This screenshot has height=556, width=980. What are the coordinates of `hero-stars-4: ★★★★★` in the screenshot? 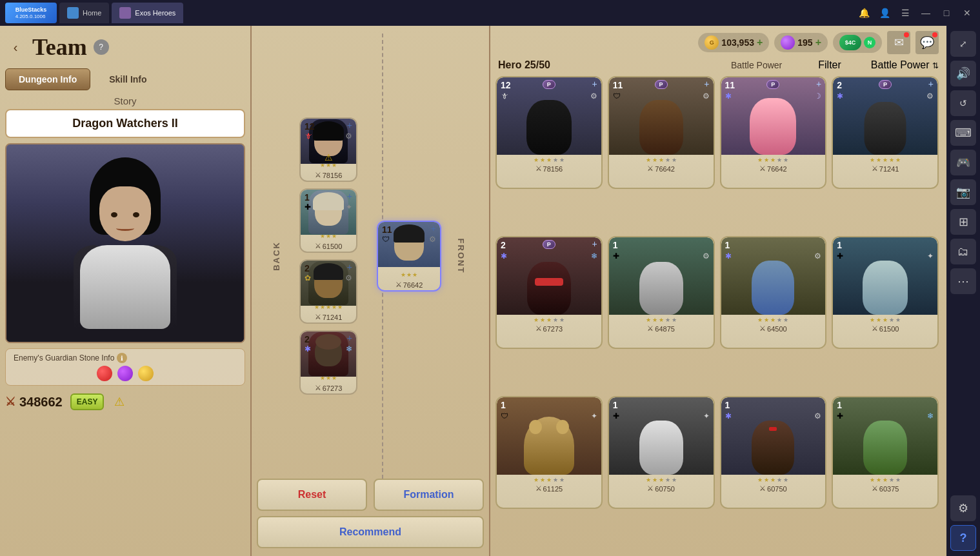 It's located at (885, 160).